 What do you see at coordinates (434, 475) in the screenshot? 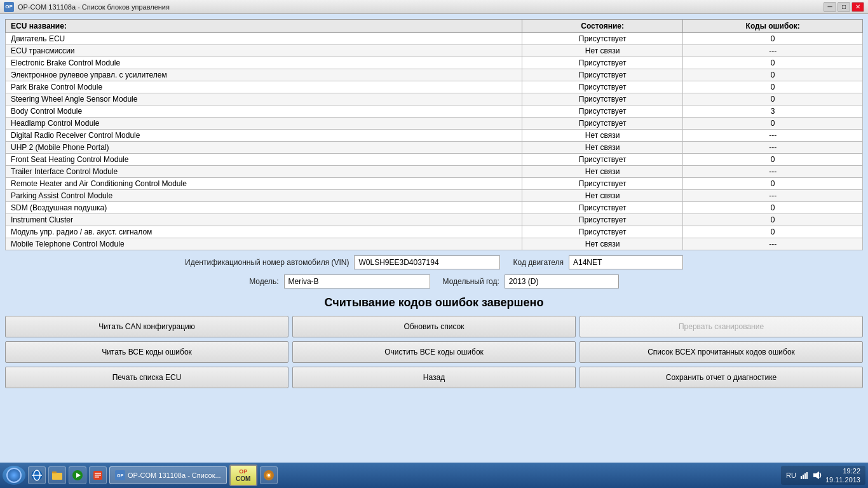
I see `taskbar: OP OP-COM 131108a - Список... OP COM RU …` at bounding box center [434, 475].